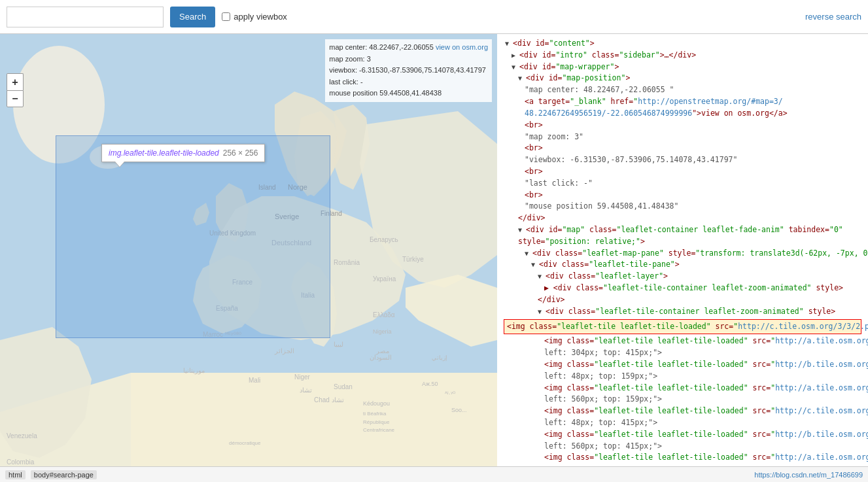  I want to click on svg-text: Soo..., so click(459, 410).